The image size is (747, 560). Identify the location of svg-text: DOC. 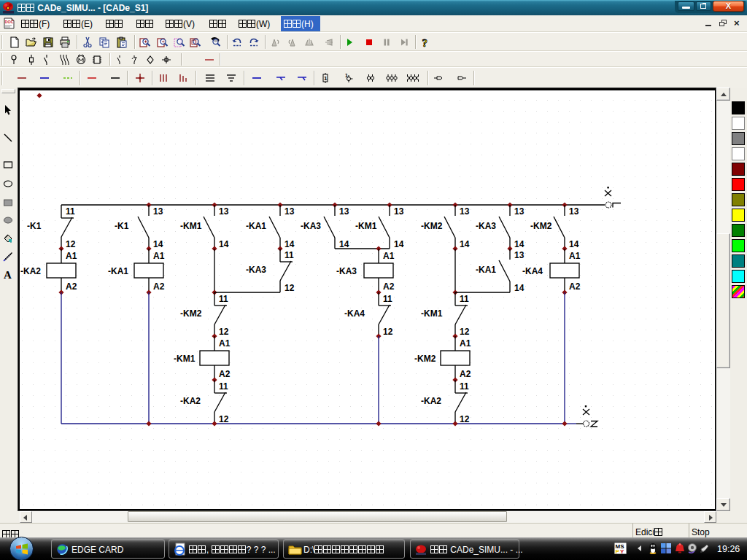
(9, 22).